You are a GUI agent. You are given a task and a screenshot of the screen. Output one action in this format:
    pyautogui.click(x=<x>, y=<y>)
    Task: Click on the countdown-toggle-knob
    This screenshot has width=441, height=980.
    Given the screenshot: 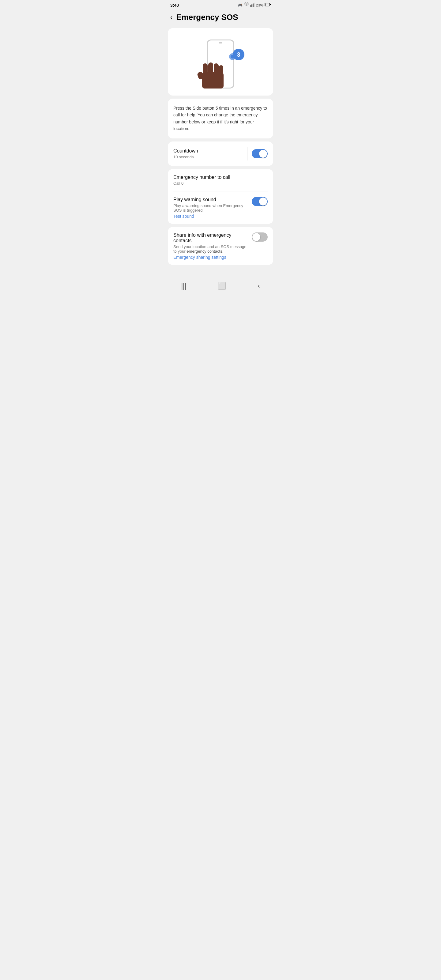 What is the action you would take?
    pyautogui.click(x=263, y=154)
    